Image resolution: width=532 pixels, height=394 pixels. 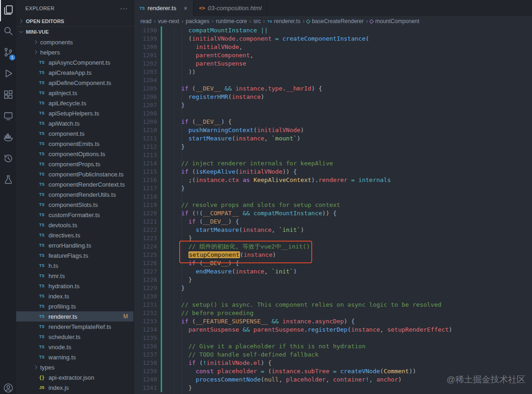 What do you see at coordinates (75, 347) in the screenshot?
I see `file-item-vnode-ts: TSvnode.ts` at bounding box center [75, 347].